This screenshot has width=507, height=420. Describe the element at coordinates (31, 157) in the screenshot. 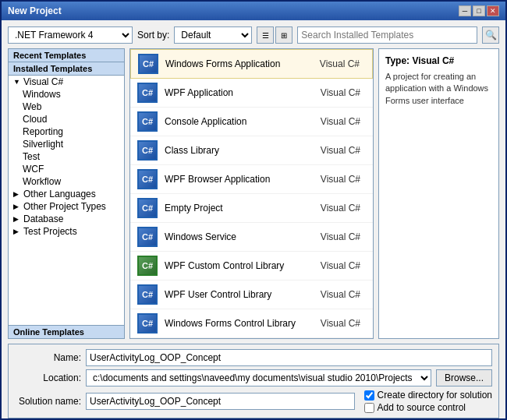

I see `tree-label: Test` at that location.